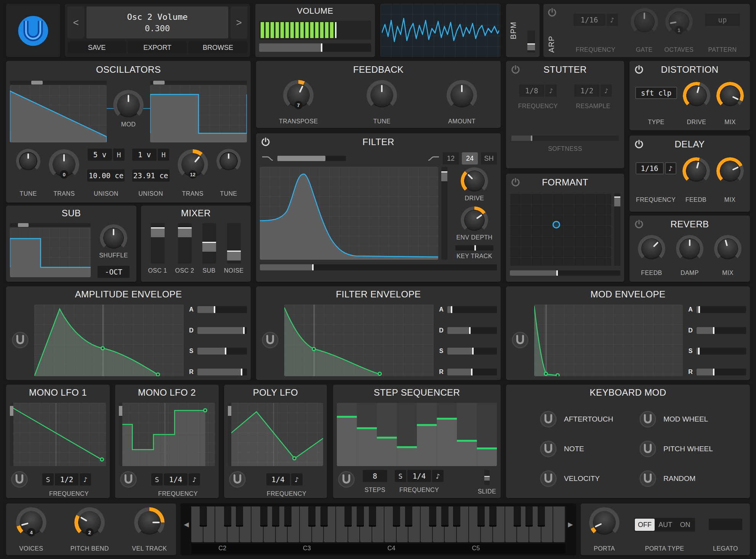  I want to click on lfo2-frequency-value: 1/4, so click(176, 479).